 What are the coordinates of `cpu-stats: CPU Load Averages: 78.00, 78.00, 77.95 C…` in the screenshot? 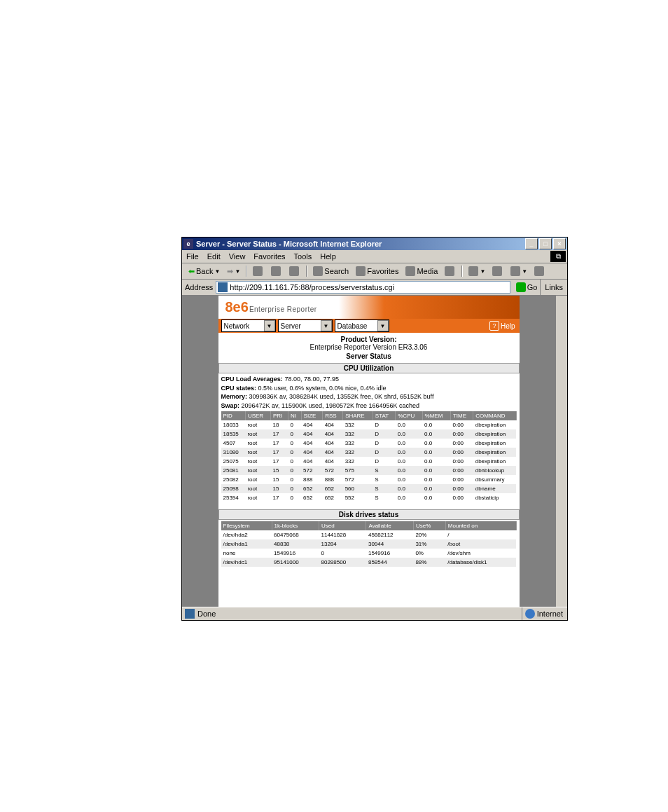 It's located at (369, 392).